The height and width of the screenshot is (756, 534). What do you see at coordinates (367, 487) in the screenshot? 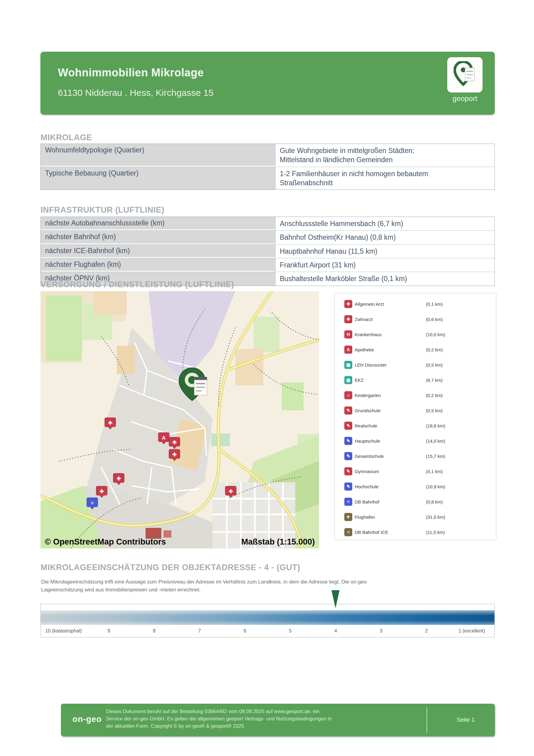
I see `poi-label: Hochschule` at bounding box center [367, 487].